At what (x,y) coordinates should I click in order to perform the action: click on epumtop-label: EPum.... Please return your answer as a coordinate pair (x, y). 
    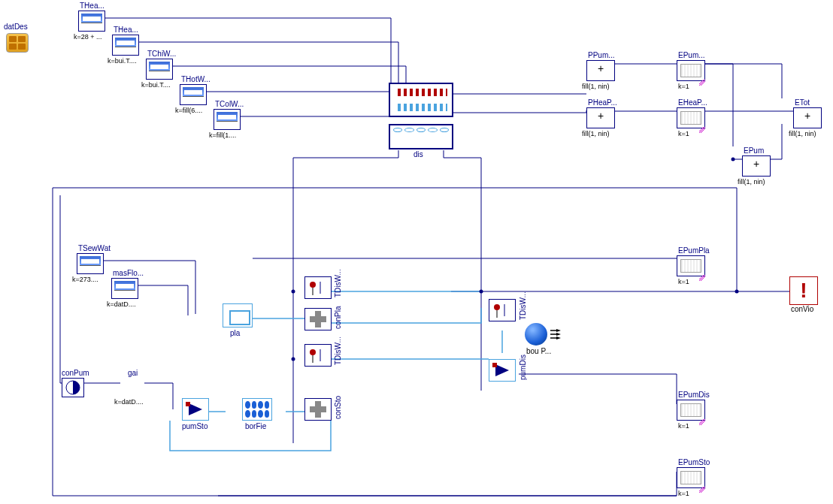
    Looking at the image, I should click on (692, 56).